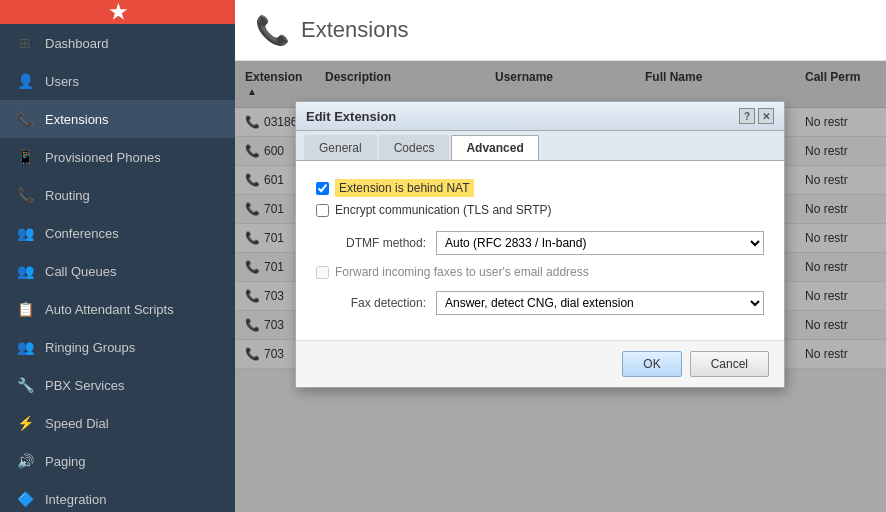 The width and height of the screenshot is (886, 512). What do you see at coordinates (540, 364) in the screenshot?
I see `modal-footer: OK Cancel` at bounding box center [540, 364].